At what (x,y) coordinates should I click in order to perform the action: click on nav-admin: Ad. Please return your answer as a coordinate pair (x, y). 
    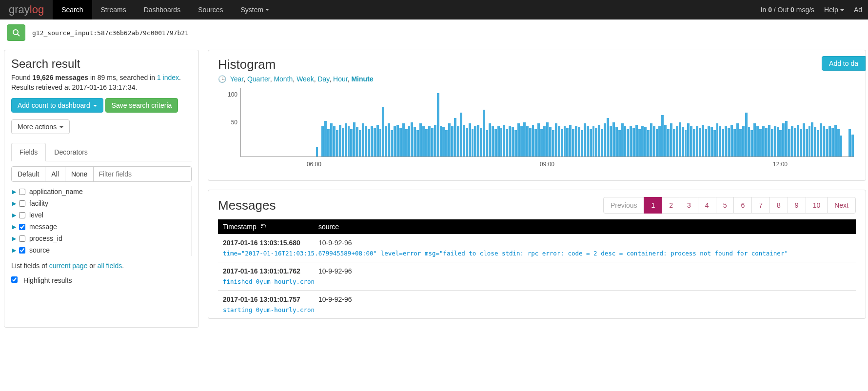
    Looking at the image, I should click on (858, 10).